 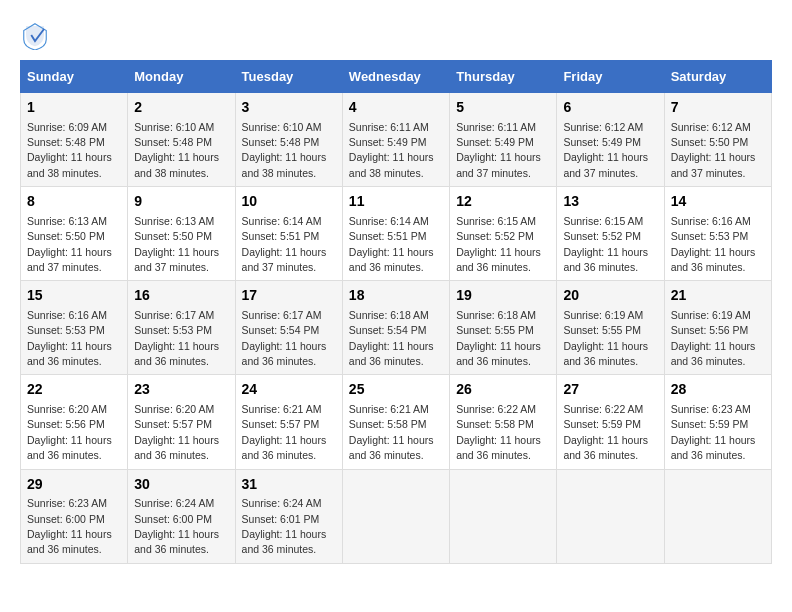 What do you see at coordinates (503, 390) in the screenshot?
I see `day-number: 26` at bounding box center [503, 390].